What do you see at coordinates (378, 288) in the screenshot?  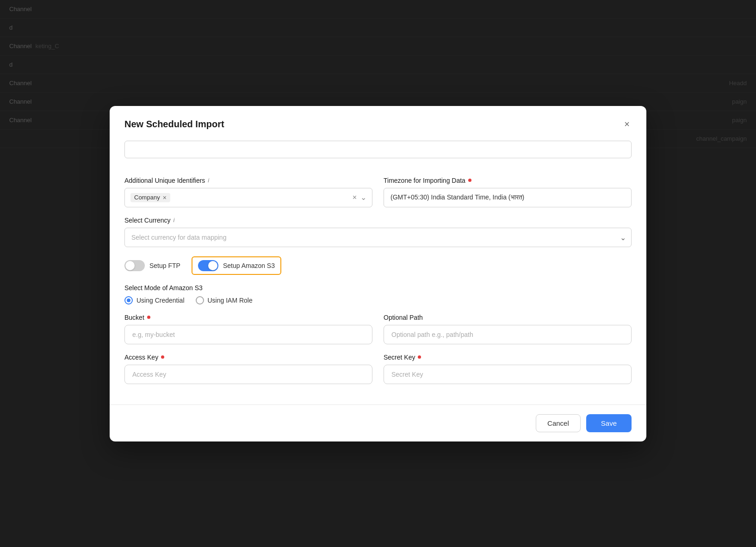 I see `mode-section-title: Select Mode of Amazon S3` at bounding box center [378, 288].